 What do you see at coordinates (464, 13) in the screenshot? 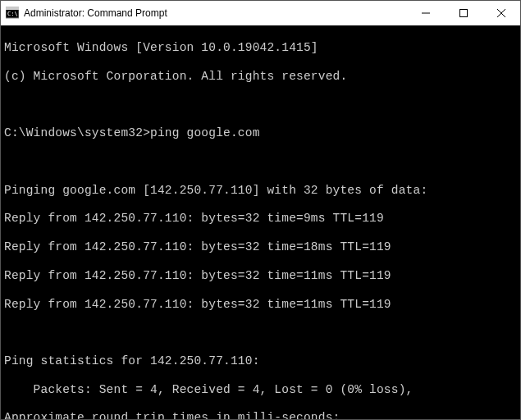
I see `maximize-button` at bounding box center [464, 13].